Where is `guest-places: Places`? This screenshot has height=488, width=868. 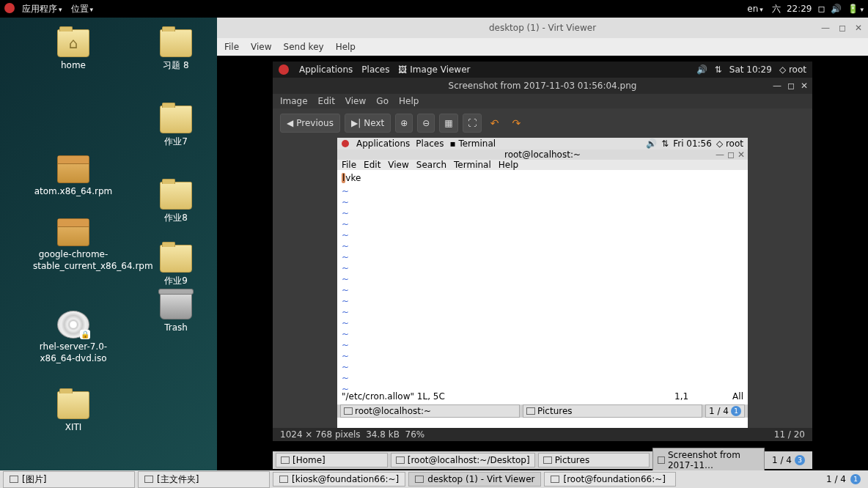 guest-places: Places is located at coordinates (375, 70).